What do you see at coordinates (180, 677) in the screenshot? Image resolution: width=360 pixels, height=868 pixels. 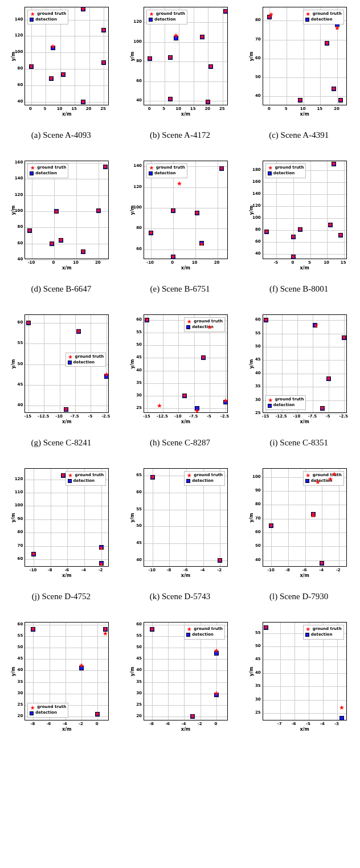 I see `plot-area: ★★★★★ground truthdetection-8-6-4-2020253…` at bounding box center [180, 677].